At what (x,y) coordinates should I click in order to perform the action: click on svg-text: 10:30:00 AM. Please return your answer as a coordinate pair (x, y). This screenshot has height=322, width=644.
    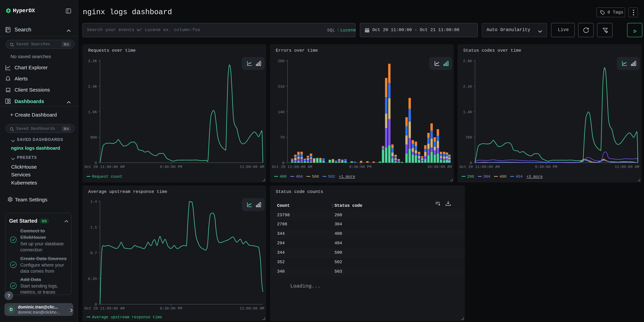
    Looking at the image, I should click on (440, 167).